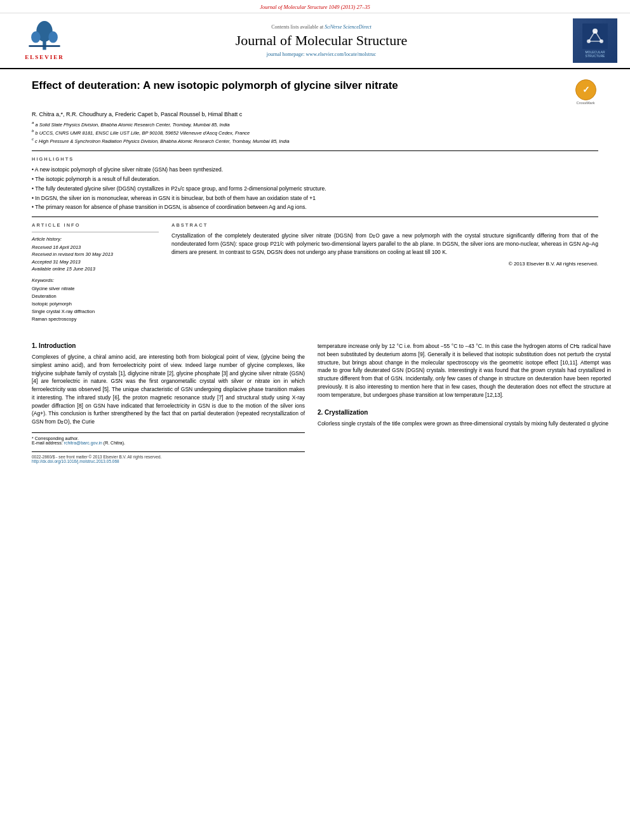  I want to click on affiliations: a a Solid State Physics Division, Bhabha…, so click(315, 132).